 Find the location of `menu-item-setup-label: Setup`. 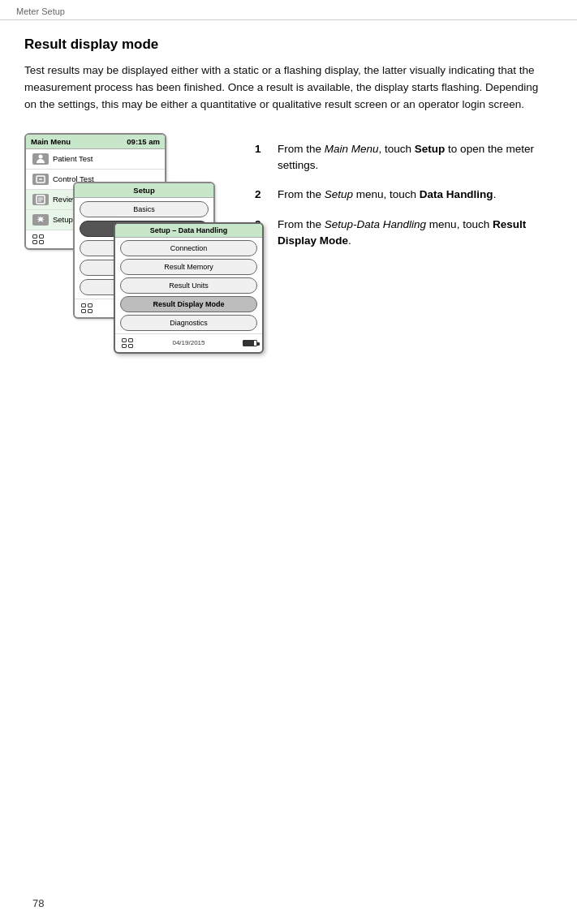

menu-item-setup-label: Setup is located at coordinates (63, 219).